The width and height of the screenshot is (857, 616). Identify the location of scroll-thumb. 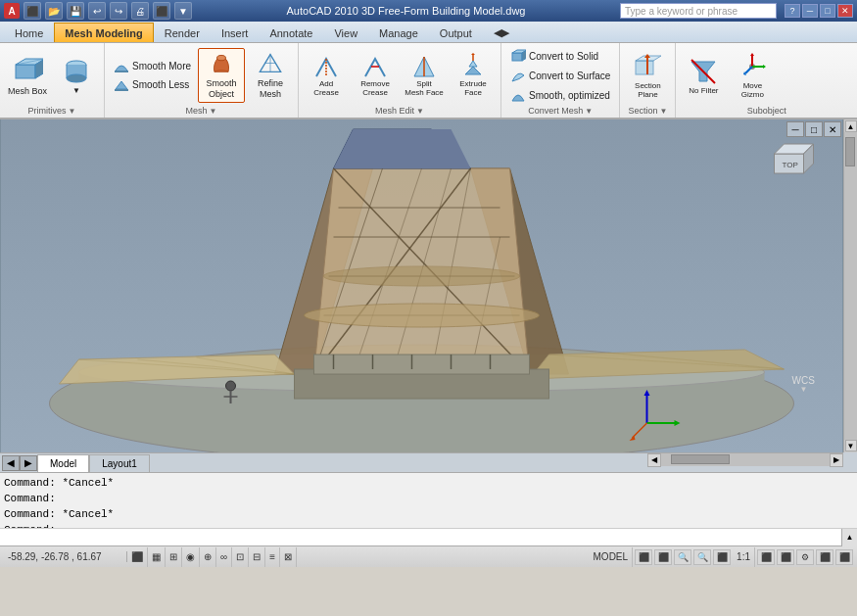
(850, 152).